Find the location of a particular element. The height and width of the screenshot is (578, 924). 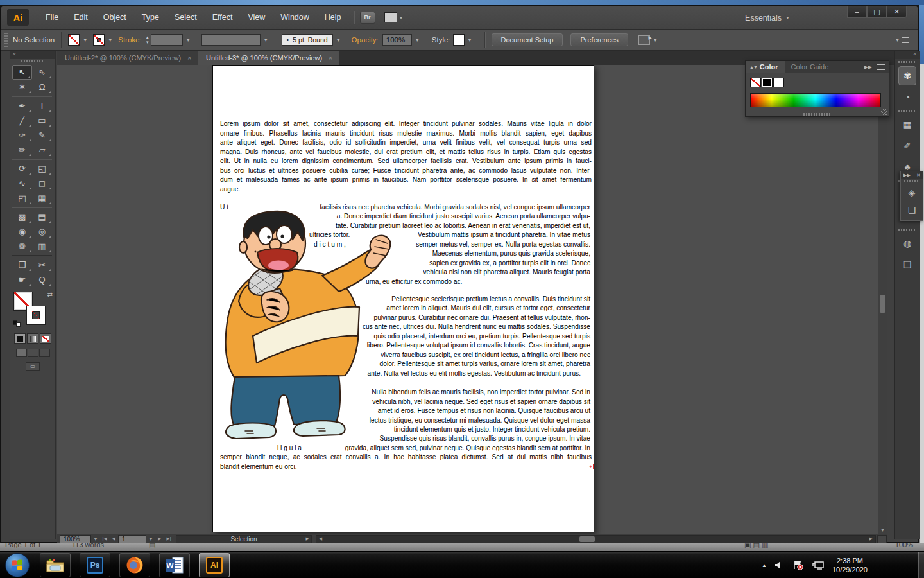

style-swatch is located at coordinates (459, 40).